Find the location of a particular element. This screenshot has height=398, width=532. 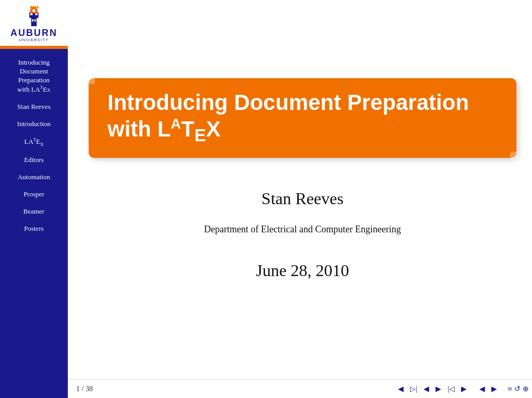

nav-return-icon: ↺ is located at coordinates (517, 389).